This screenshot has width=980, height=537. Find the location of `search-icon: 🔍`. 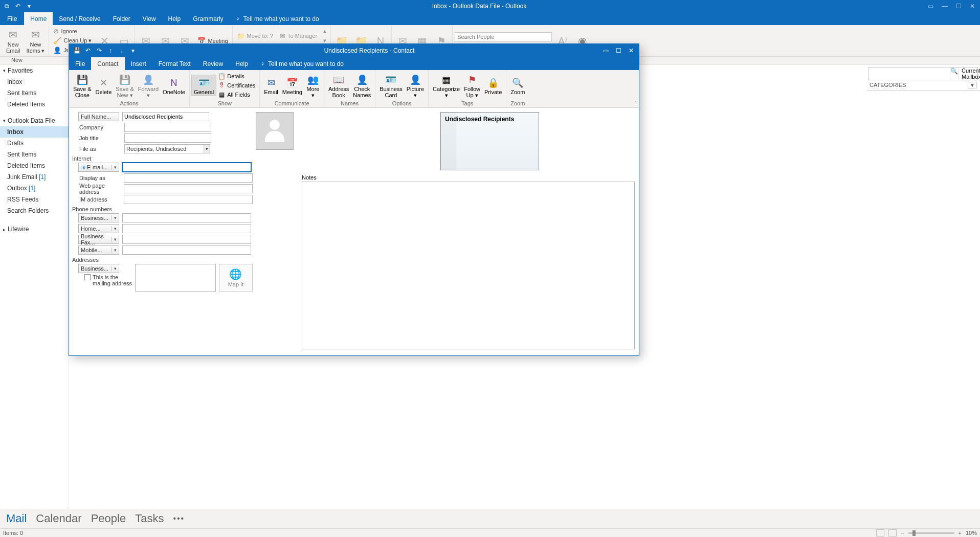

search-icon: 🔍 is located at coordinates (954, 74).